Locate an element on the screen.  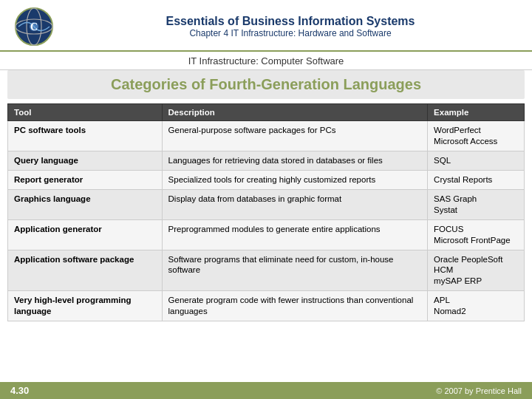
table-row: Very high-level programming languageGene… is located at coordinates (266, 306).